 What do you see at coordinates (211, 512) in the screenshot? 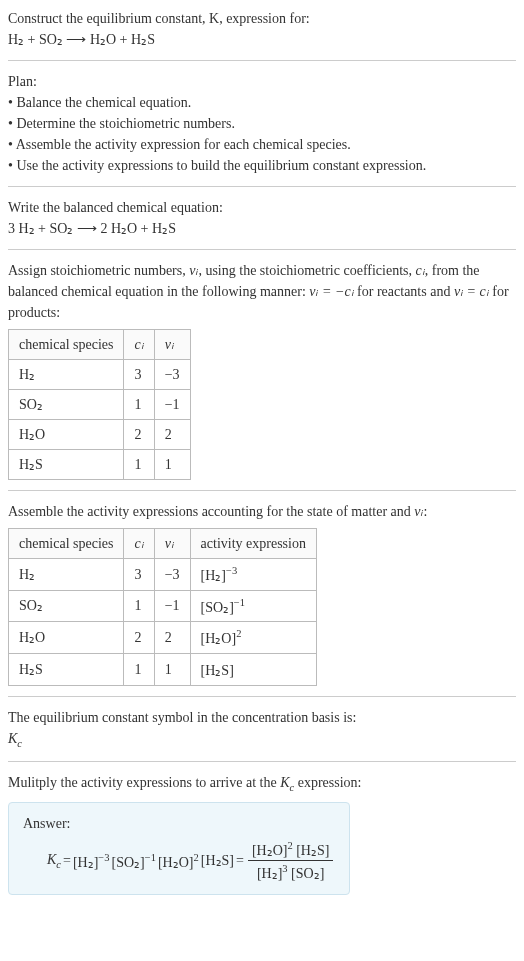
I see `text: Assemble the activity expressions accoun…` at bounding box center [211, 512].